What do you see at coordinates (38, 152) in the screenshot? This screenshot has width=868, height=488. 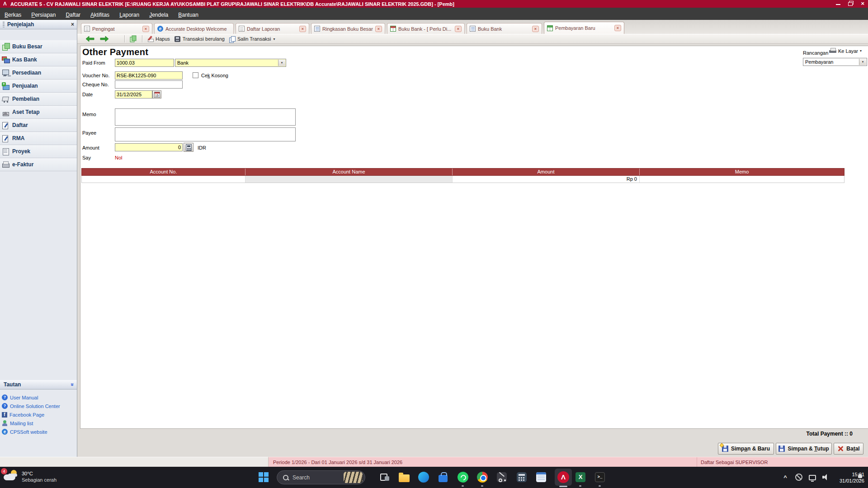 I see `sidebar-item-proyek: Proyek` at bounding box center [38, 152].